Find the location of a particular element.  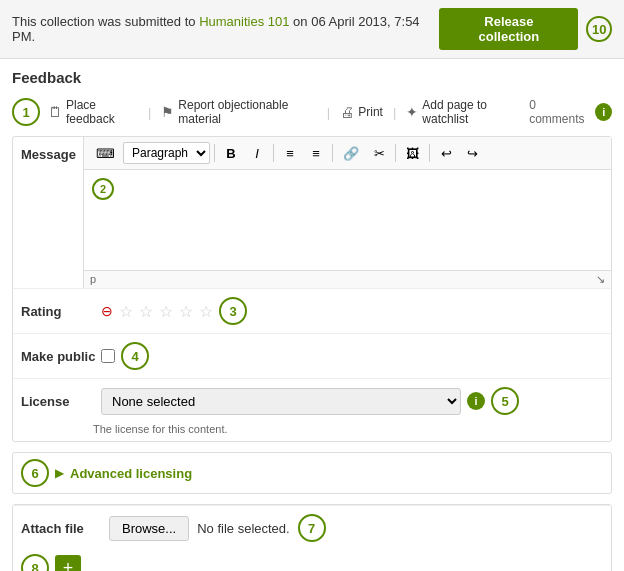

action-bar: 1 🗒 Place feedback | ⚑ Report objectiona… is located at coordinates (312, 112).